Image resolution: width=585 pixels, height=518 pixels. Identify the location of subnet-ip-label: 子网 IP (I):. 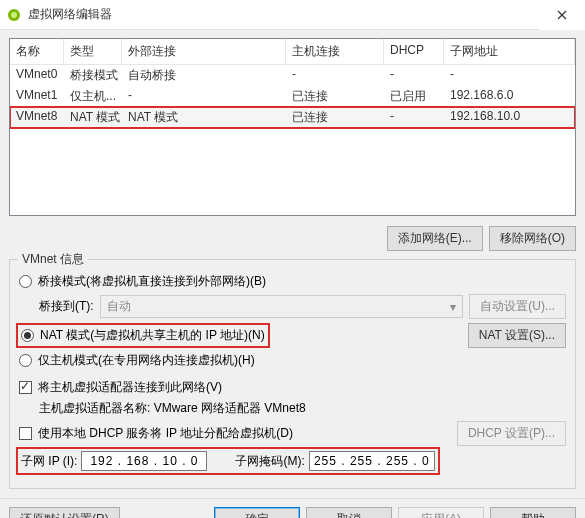
(49, 462).